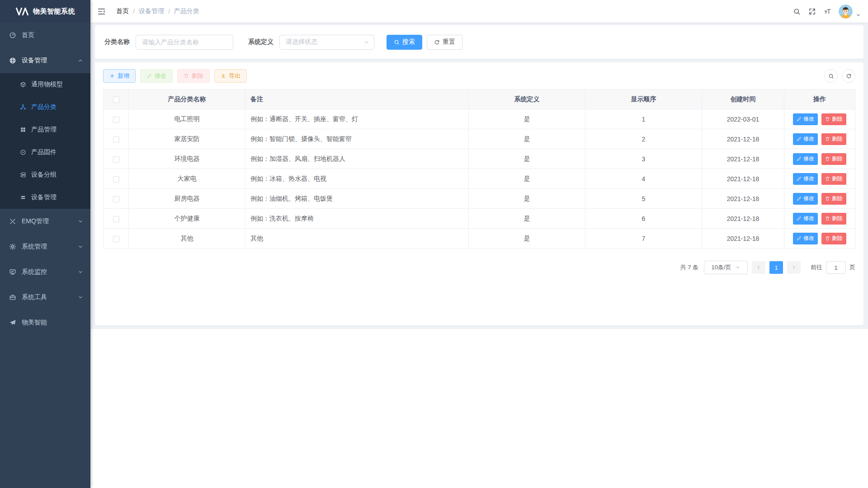 Image resolution: width=868 pixels, height=488 pixels. Describe the element at coordinates (34, 247) in the screenshot. I see `menu-label: 系统管理` at that location.